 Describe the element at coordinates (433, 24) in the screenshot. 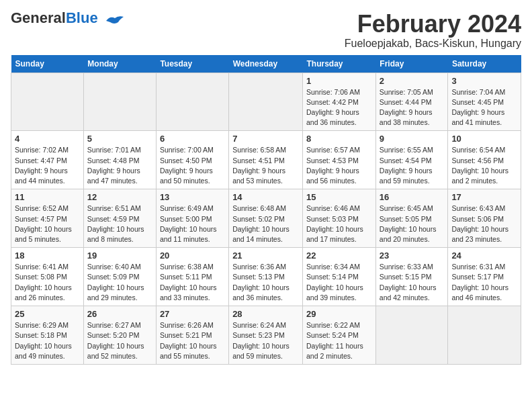

I see `month-title: February 2024` at that location.